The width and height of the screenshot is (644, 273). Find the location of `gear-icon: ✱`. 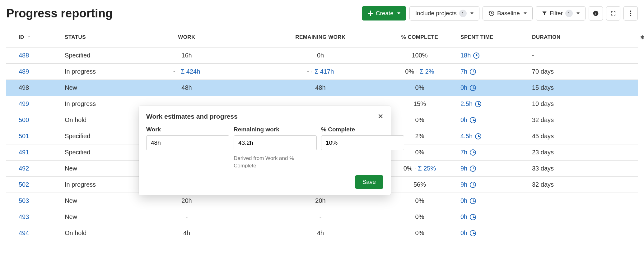

gear-icon: ✱ is located at coordinates (642, 37).